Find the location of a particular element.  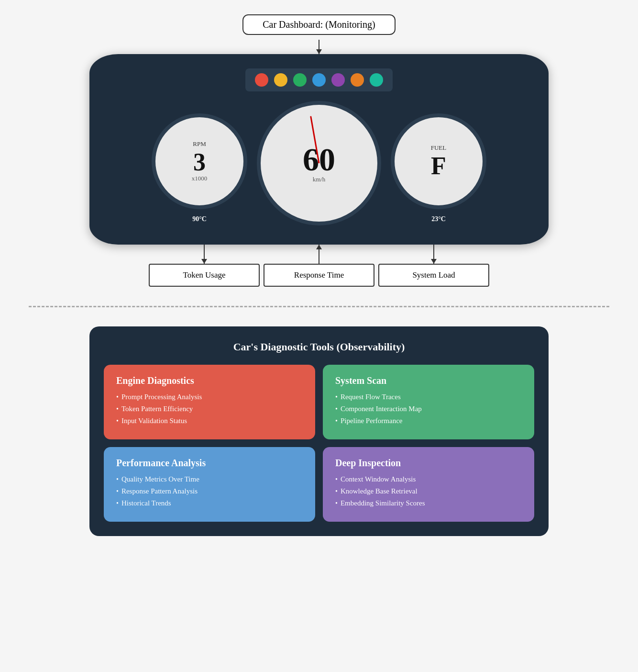

engine-item-2: • Token Pattern Efficiency is located at coordinates (209, 409).